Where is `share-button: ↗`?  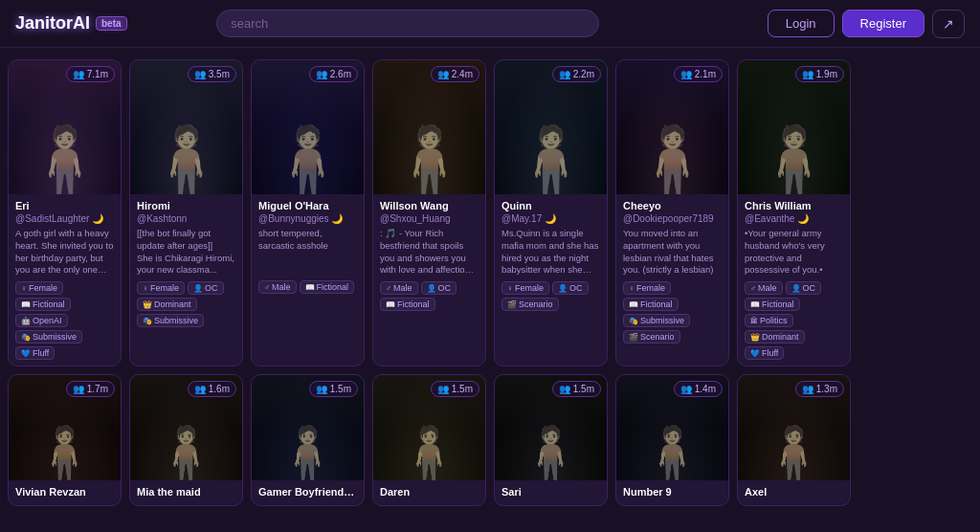 share-button: ↗ is located at coordinates (948, 24).